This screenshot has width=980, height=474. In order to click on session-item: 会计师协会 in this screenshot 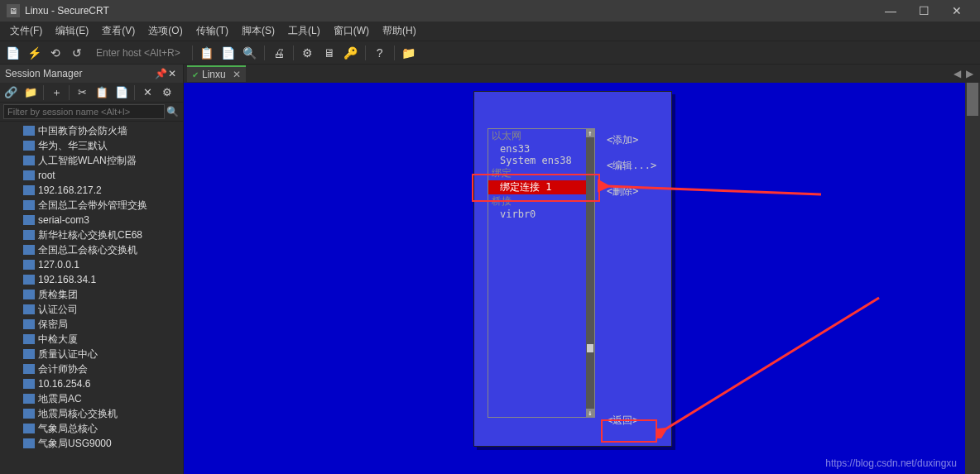, I will do `click(91, 369)`.